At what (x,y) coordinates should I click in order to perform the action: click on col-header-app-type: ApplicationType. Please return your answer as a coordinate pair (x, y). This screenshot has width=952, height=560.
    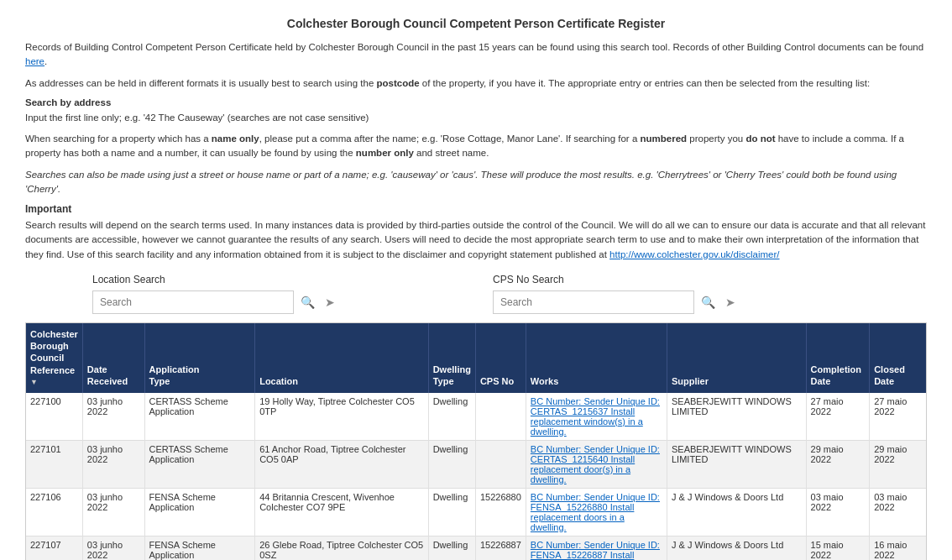
    Looking at the image, I should click on (200, 358).